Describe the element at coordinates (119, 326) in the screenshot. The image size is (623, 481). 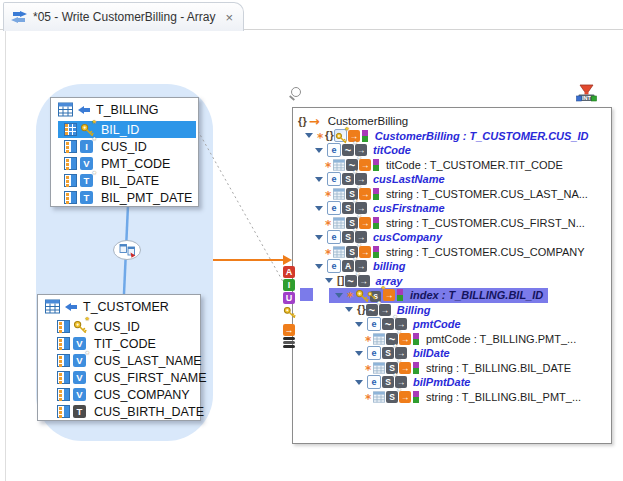
I see `column-row-cus_id: *CUS_ID` at that location.